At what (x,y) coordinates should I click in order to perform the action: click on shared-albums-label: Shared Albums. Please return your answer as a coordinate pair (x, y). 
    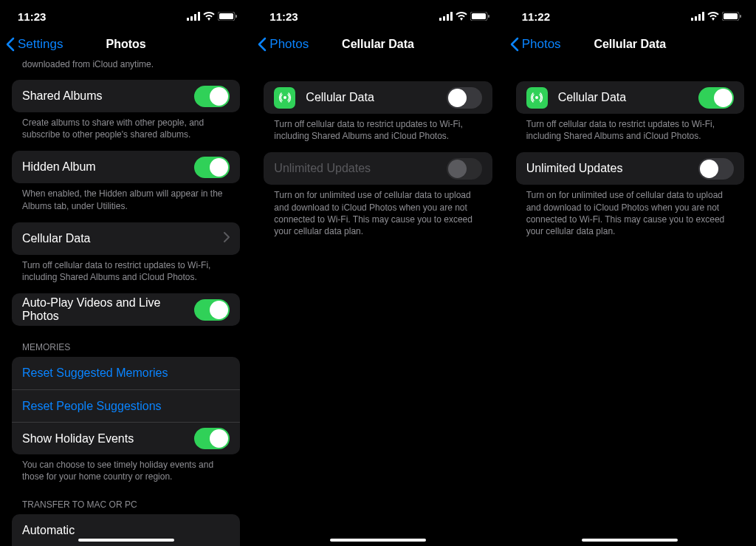
    Looking at the image, I should click on (62, 96).